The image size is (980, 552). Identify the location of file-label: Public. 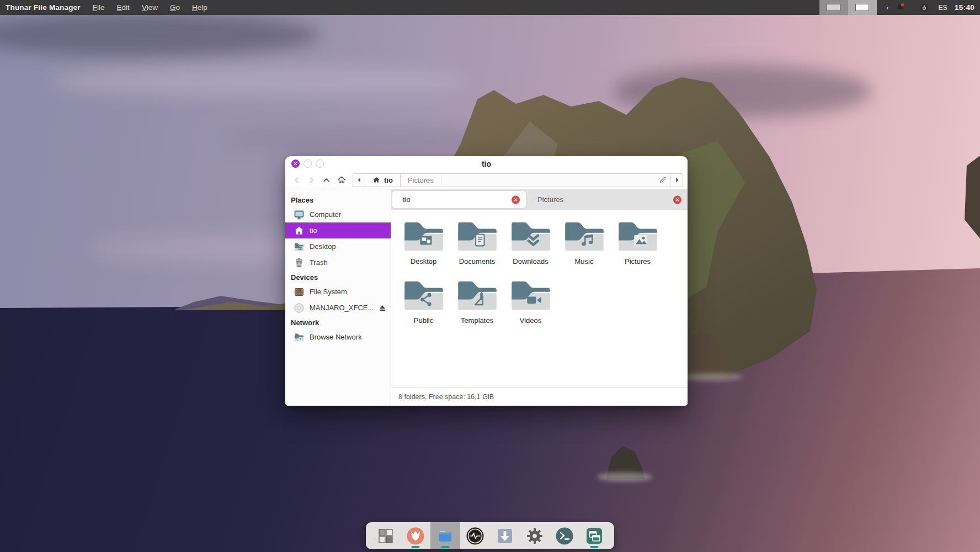
(424, 320).